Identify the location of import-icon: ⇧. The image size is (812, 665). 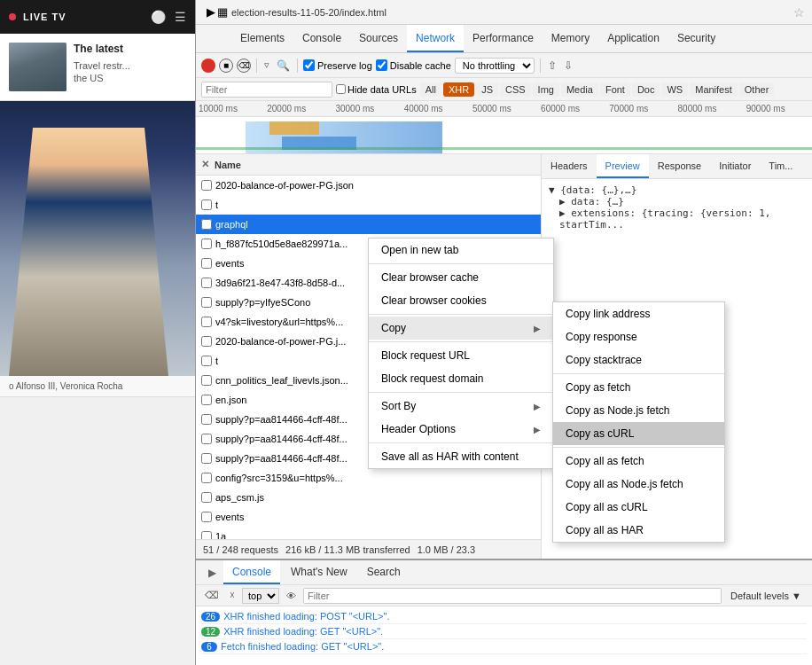
(552, 66).